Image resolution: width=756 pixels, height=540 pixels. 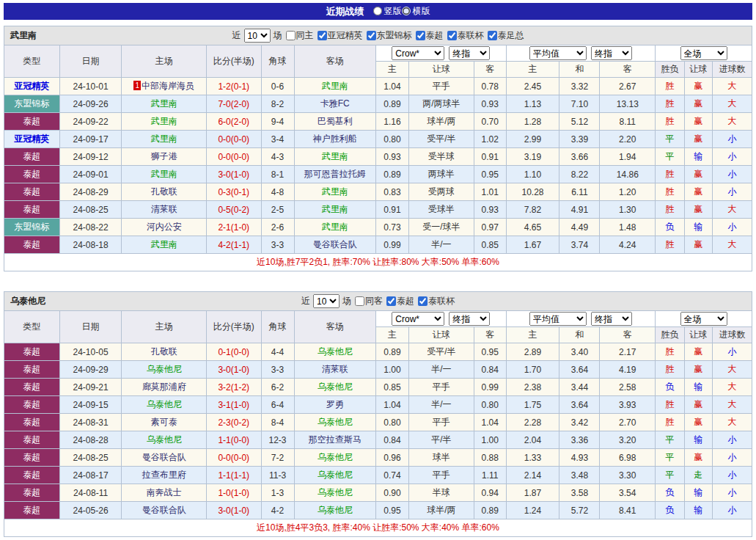 What do you see at coordinates (164, 174) in the screenshot?
I see `home-team-name: 武里南` at bounding box center [164, 174].